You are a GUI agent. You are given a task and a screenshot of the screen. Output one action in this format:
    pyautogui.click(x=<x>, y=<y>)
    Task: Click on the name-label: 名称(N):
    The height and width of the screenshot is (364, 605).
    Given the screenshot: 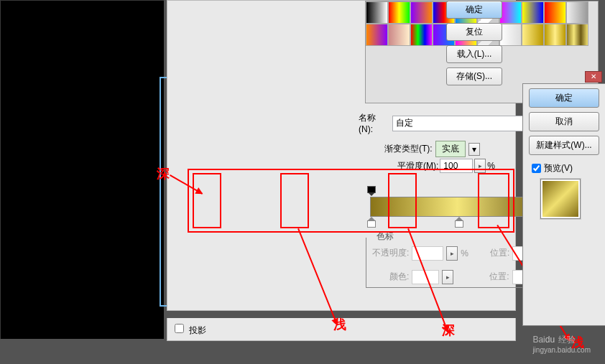 What is the action you would take?
    pyautogui.click(x=374, y=123)
    